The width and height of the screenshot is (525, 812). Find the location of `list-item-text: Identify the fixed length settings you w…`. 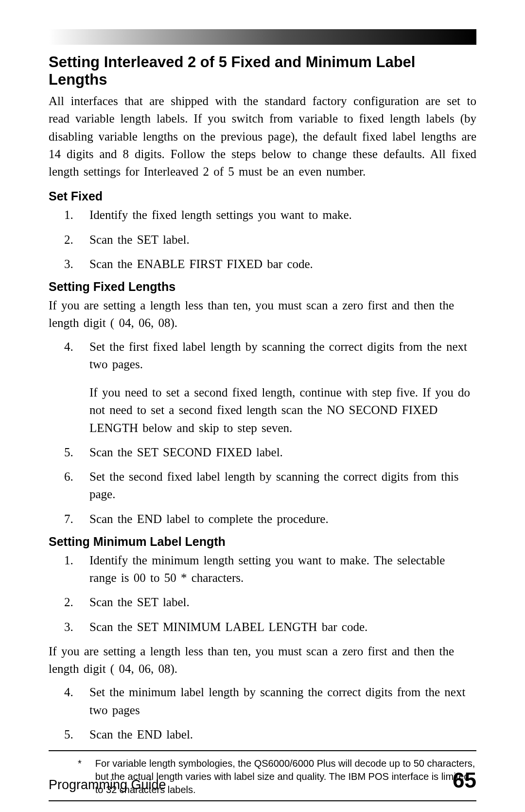

list-item-text: Identify the fixed length settings you w… is located at coordinates (221, 215).